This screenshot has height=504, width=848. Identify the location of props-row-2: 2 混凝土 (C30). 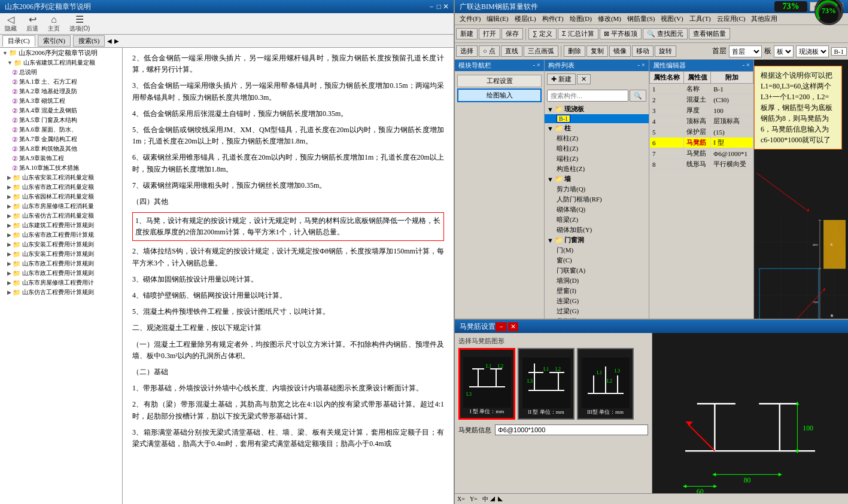
(701, 100).